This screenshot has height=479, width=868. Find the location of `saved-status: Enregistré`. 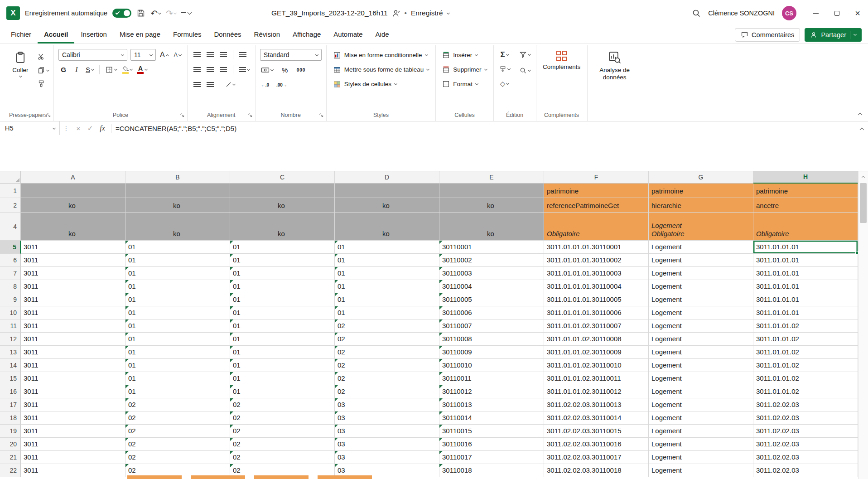

saved-status: Enregistré is located at coordinates (427, 13).